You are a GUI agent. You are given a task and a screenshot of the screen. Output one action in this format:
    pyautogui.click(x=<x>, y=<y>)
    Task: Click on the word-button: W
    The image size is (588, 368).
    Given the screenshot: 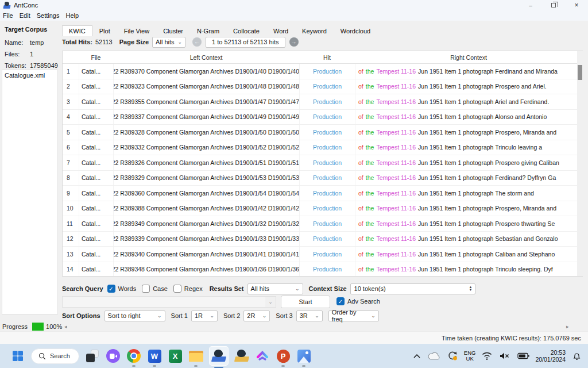 What is the action you would take?
    pyautogui.click(x=154, y=356)
    